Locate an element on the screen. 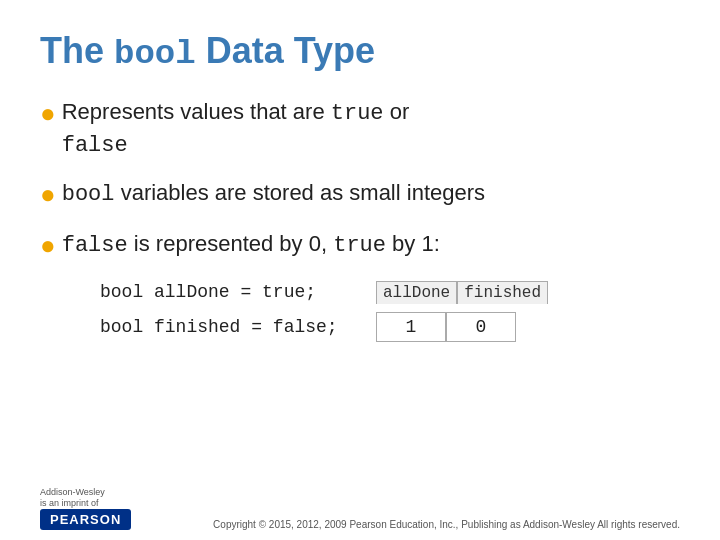 The height and width of the screenshot is (540, 720). table-header-alldone: allDone is located at coordinates (416, 292).